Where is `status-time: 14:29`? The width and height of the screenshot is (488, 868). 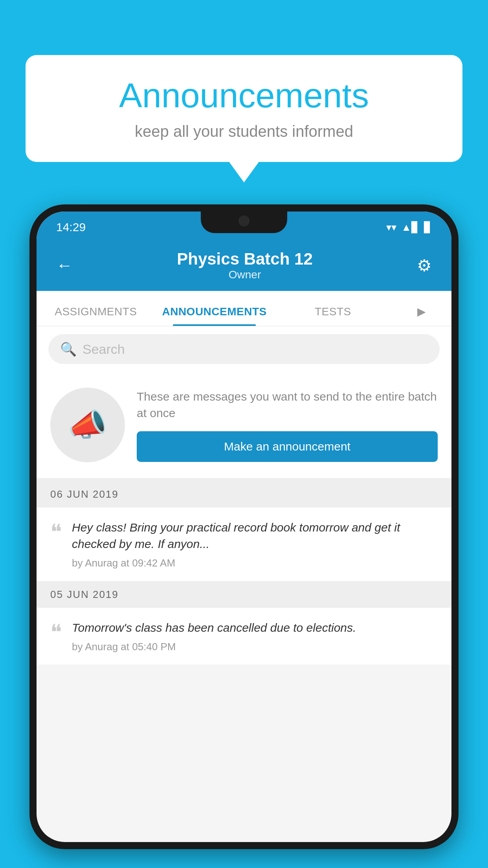
status-time: 14:29 is located at coordinates (71, 227).